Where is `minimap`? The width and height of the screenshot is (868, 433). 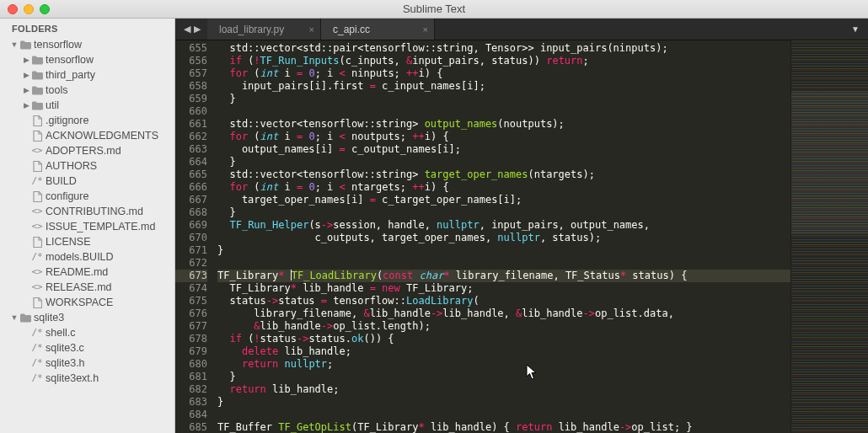 minimap is located at coordinates (829, 237).